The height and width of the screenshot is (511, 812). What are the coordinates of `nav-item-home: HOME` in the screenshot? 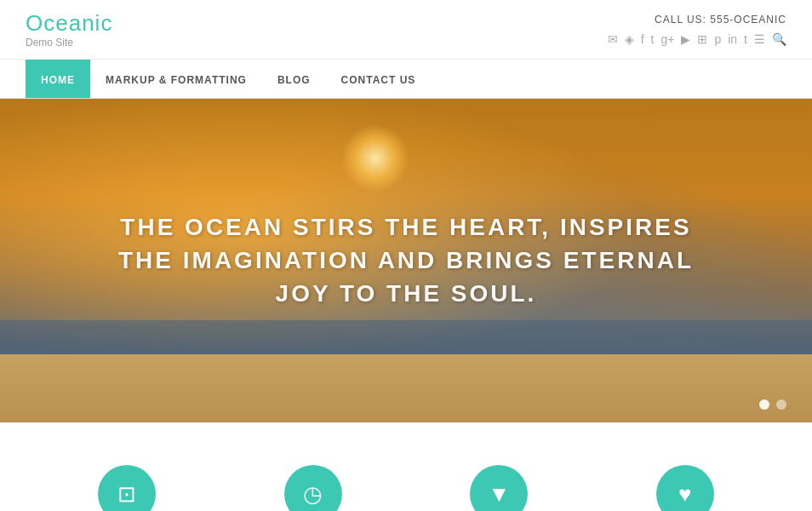 It's located at (58, 78).